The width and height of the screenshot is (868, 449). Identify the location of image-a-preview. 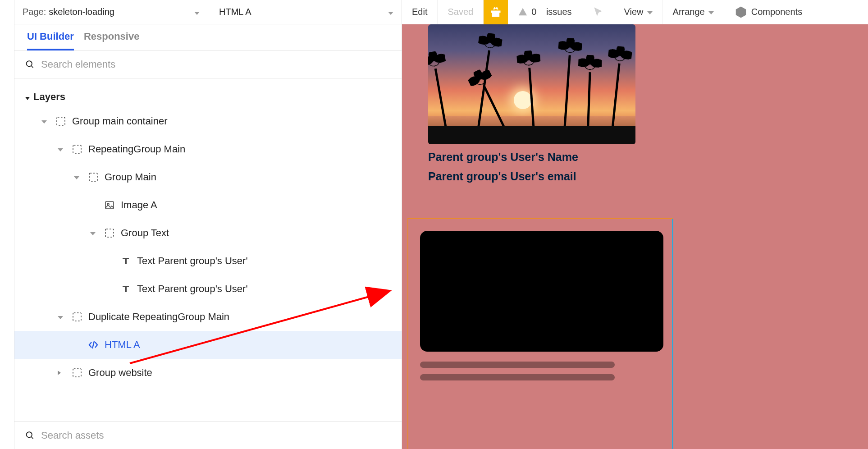
(532, 84).